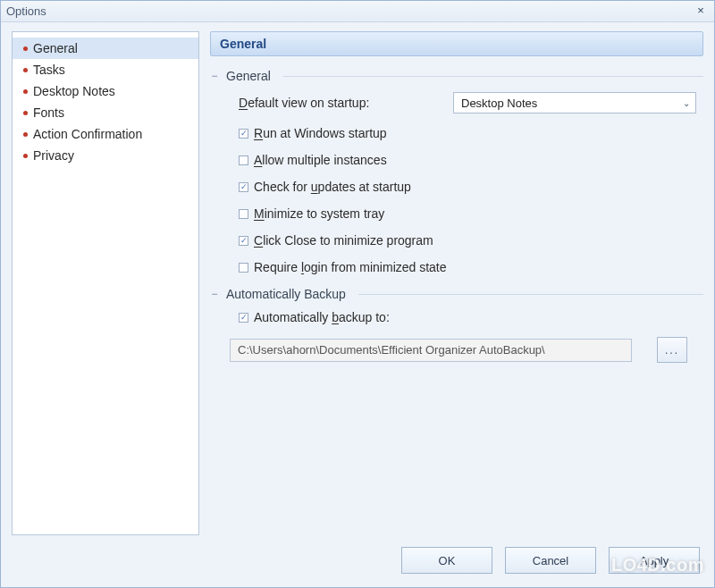 The height and width of the screenshot is (588, 715). Describe the element at coordinates (469, 214) in the screenshot. I see `chk-minimize-to-tray: Minimize to system tray` at that location.